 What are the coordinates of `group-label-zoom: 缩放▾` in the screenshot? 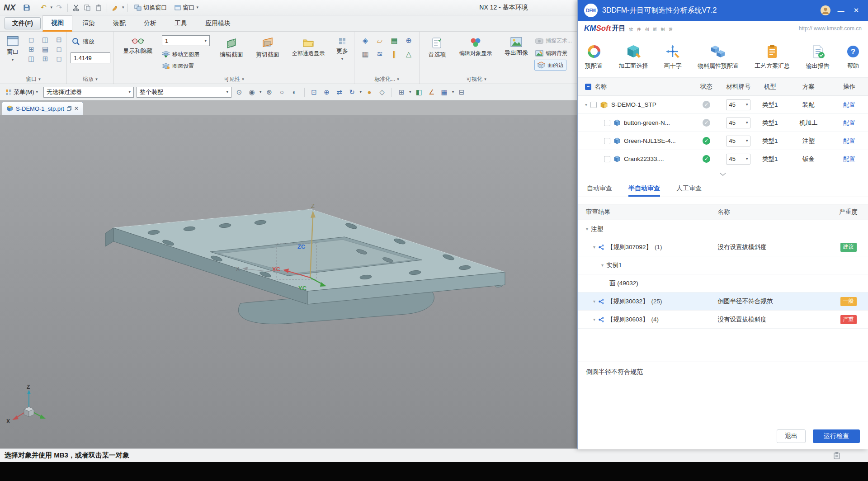 It's located at (90, 79).